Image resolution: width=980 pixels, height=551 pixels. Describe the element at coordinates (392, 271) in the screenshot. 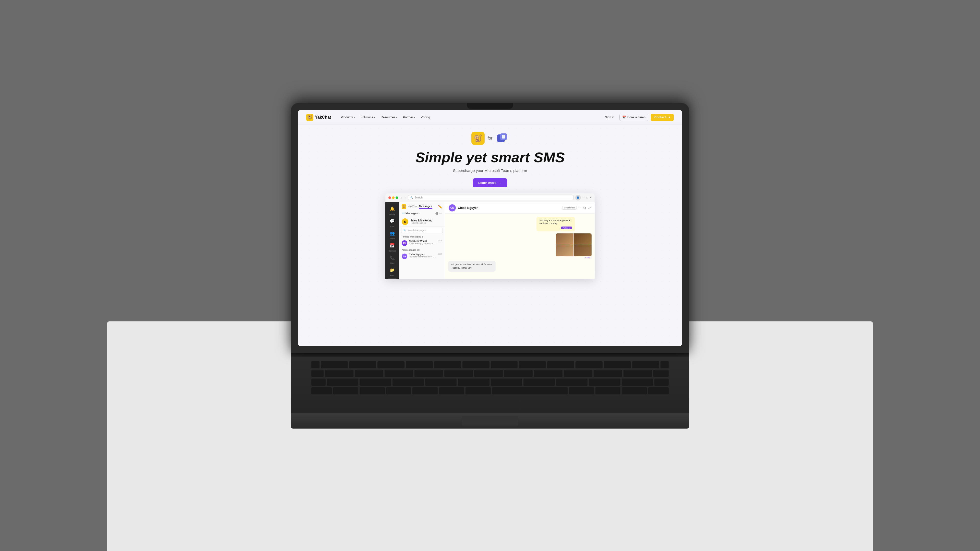

I see `sidebar-item-files: 📁 Files` at that location.